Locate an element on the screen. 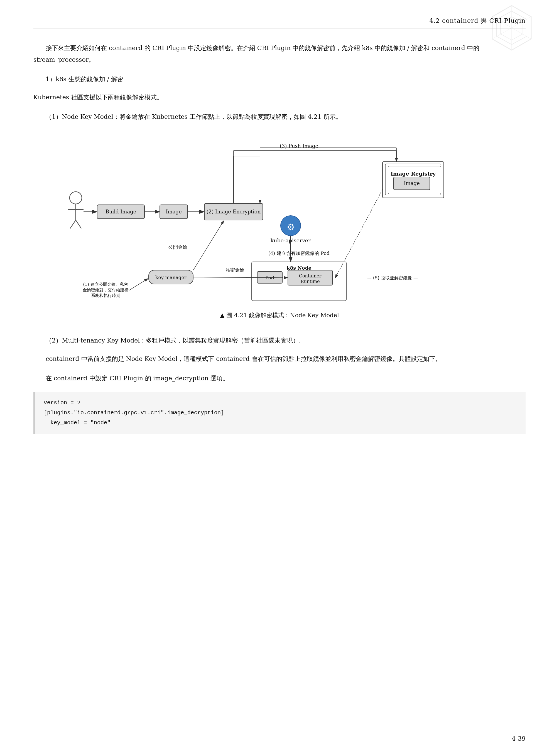 The width and height of the screenshot is (559, 756). section1-heading: 1）k8s 生態的鏡像加 / 解密 is located at coordinates (280, 79).